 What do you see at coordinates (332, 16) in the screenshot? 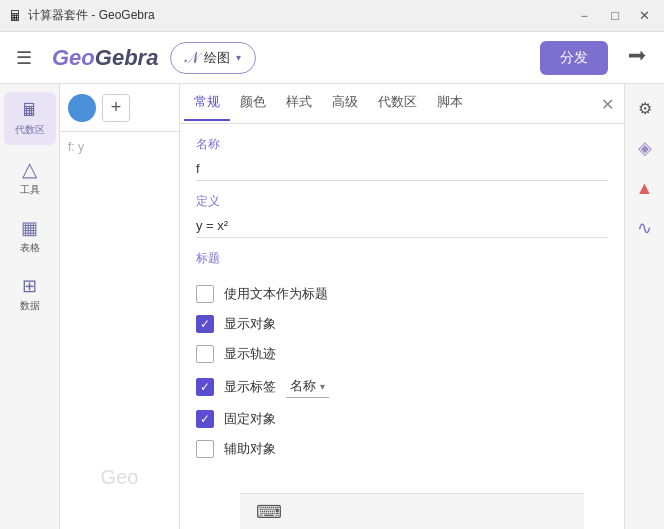
I see `title-bar: 🖩 计算器套件 - GeoGebra － □ ✕` at bounding box center [332, 16].